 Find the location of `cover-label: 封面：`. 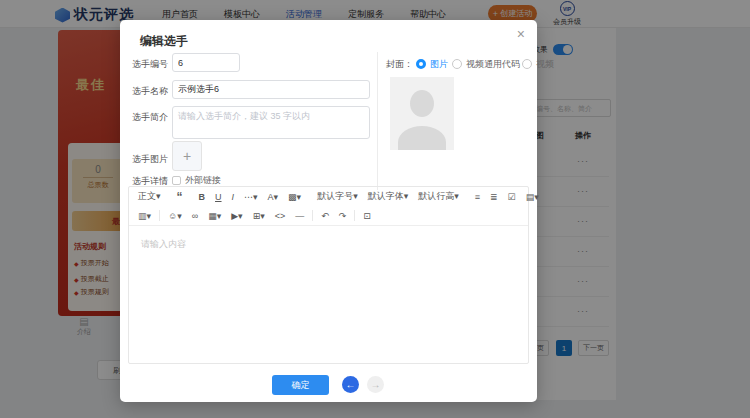

cover-label: 封面： is located at coordinates (400, 64).